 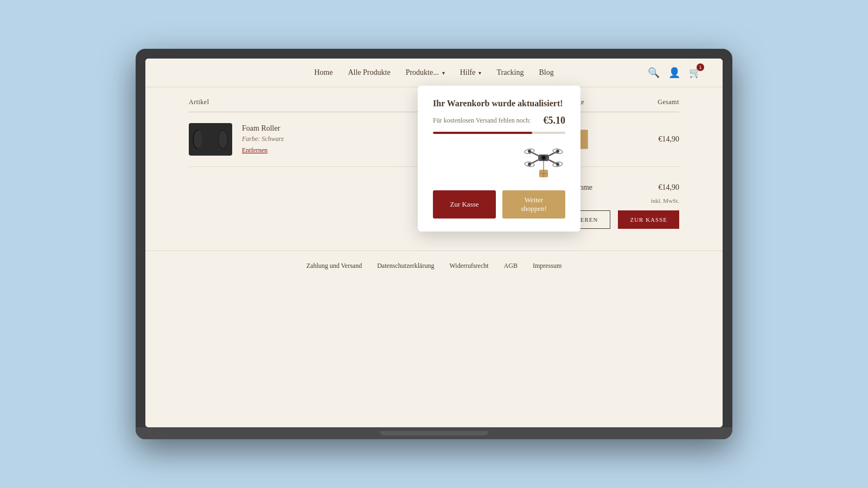 What do you see at coordinates (434, 433) in the screenshot?
I see `laptop-hinge` at bounding box center [434, 433].